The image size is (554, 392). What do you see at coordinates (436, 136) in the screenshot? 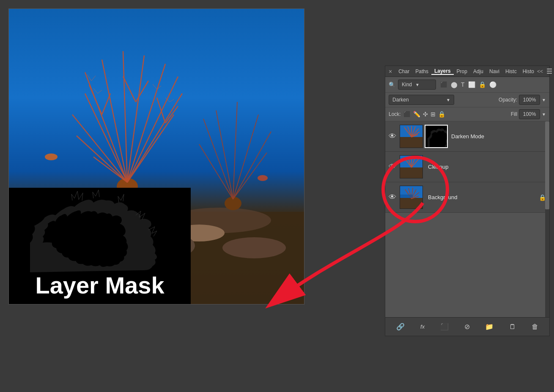
I see `layer-mask-thumb-darken` at bounding box center [436, 136].